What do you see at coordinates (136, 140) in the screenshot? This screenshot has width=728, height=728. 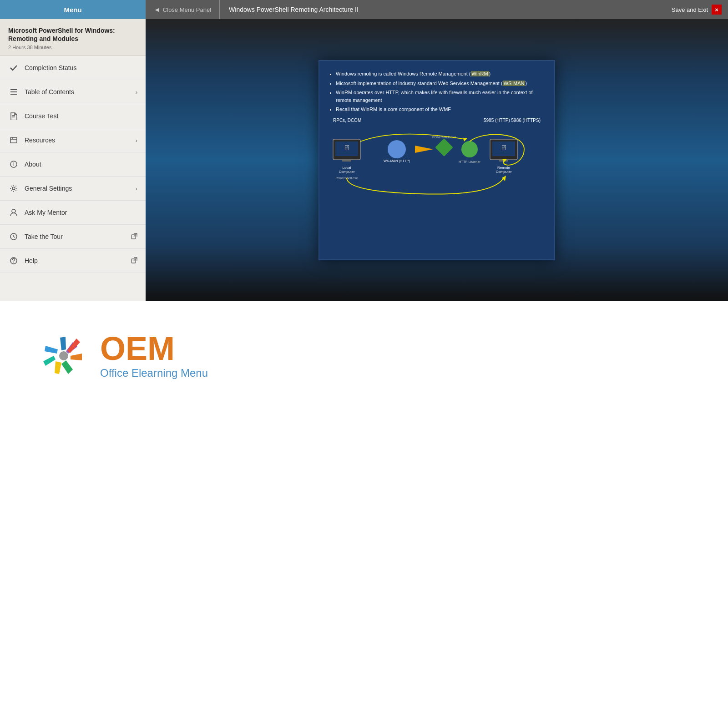 I see `resources-chevron: ›` at bounding box center [136, 140].